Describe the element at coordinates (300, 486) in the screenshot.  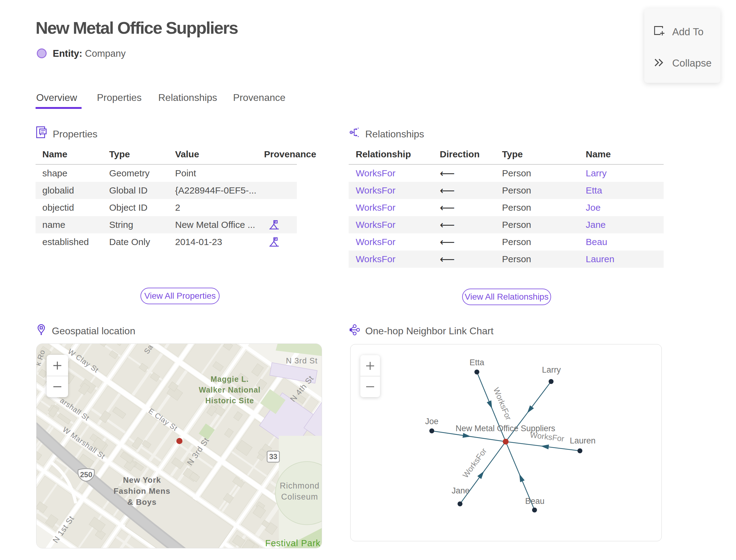
I see `svg-text: Richmond` at that location.